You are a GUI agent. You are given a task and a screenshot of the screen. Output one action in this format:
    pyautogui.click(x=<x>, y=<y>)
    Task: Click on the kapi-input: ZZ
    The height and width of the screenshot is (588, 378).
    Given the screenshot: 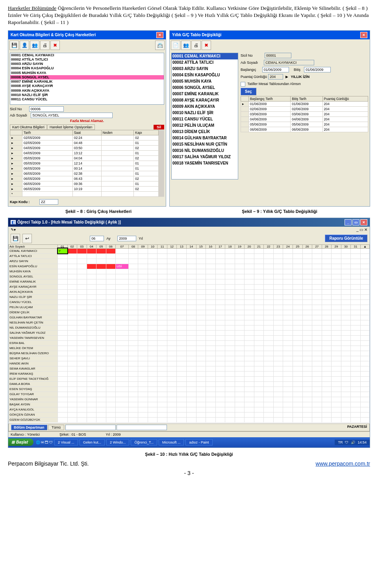 What is the action you would take?
    pyautogui.click(x=49, y=202)
    